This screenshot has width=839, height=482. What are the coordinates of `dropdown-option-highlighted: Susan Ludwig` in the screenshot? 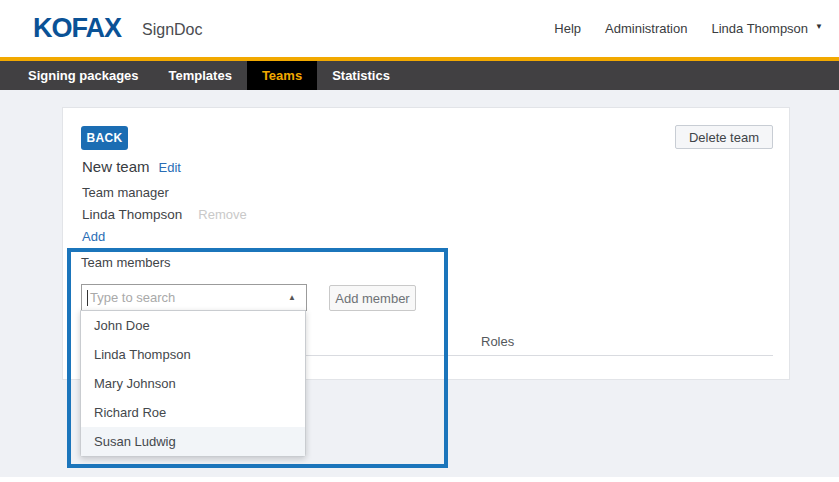 It's located at (193, 442).